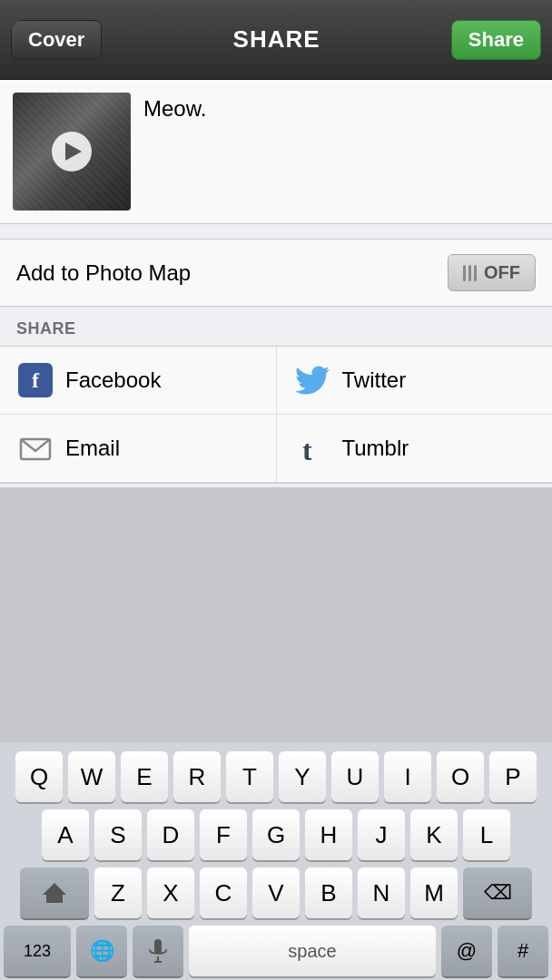 The height and width of the screenshot is (980, 552). Describe the element at coordinates (35, 380) in the screenshot. I see `facebook-icon: f` at that location.